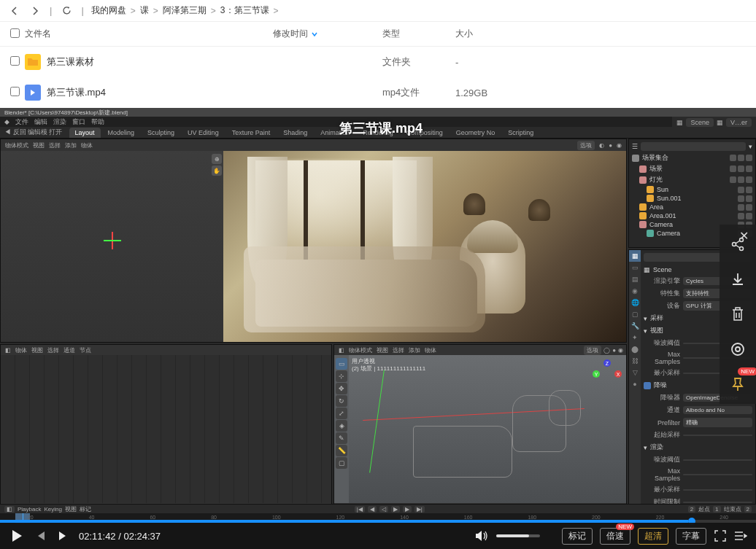 The width and height of the screenshot is (756, 549). What do you see at coordinates (87, 146) in the screenshot?
I see `object-menu: 物体` at bounding box center [87, 146].